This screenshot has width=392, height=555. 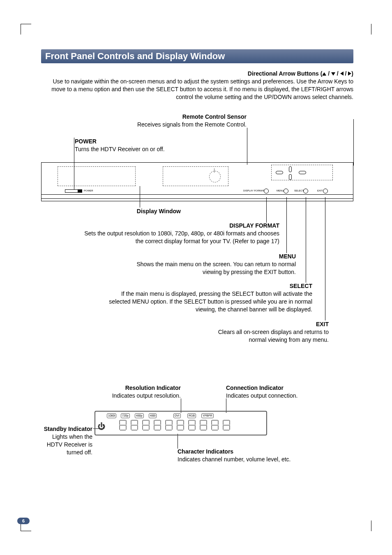 What do you see at coordinates (101, 426) in the screenshot?
I see `standby-icon: ⏻` at bounding box center [101, 426].